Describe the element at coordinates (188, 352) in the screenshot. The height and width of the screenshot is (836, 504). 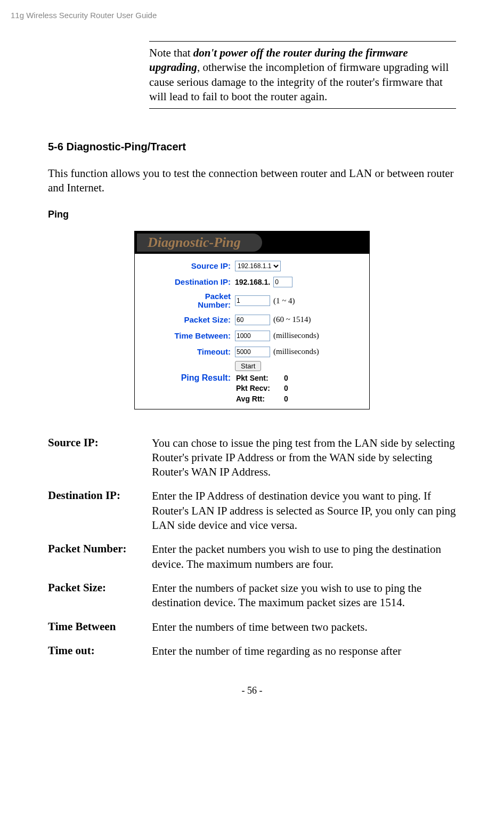
I see `timeout-label: Timeout:` at that location.